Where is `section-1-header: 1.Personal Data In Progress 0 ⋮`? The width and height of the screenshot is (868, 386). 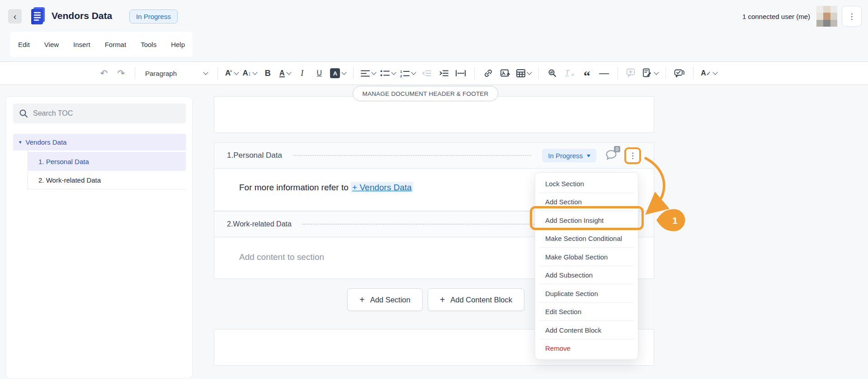 section-1-header: 1.Personal Data In Progress 0 ⋮ is located at coordinates (434, 155).